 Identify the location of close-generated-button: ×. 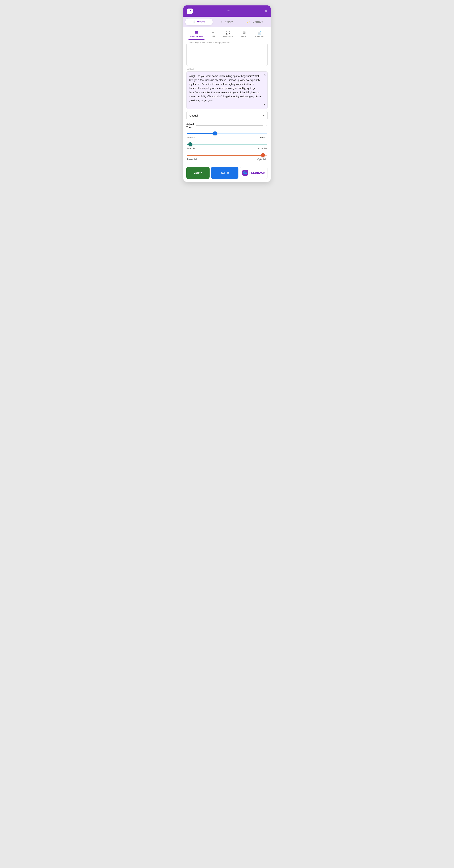
(265, 75).